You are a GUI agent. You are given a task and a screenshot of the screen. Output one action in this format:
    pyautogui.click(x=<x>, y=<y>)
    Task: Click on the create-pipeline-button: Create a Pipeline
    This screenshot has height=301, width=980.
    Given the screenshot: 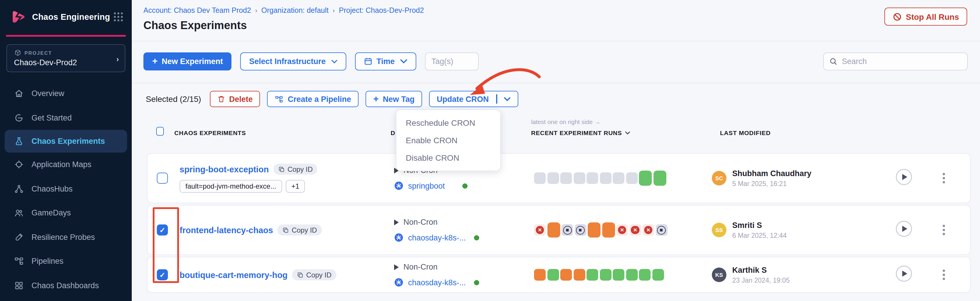 What is the action you would take?
    pyautogui.click(x=313, y=99)
    